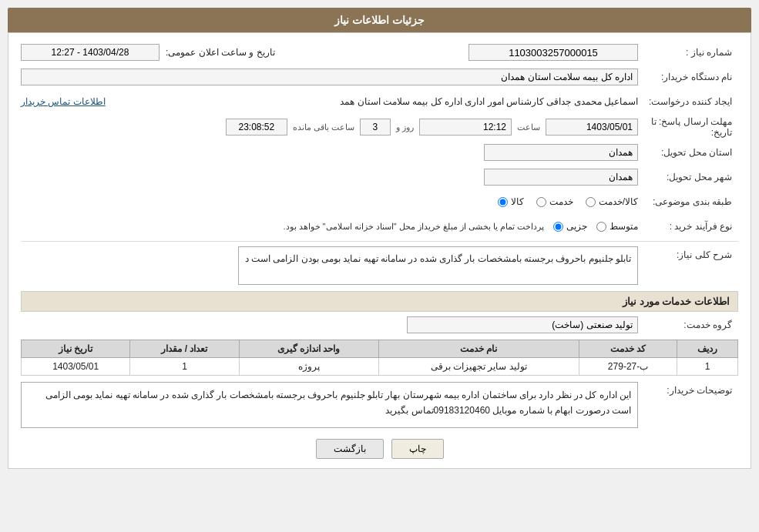 The image size is (759, 532). Describe the element at coordinates (438, 259) in the screenshot. I see `description-value: تابلو جلنیوم باحروف برجسته بامشخصات بار …` at that location.